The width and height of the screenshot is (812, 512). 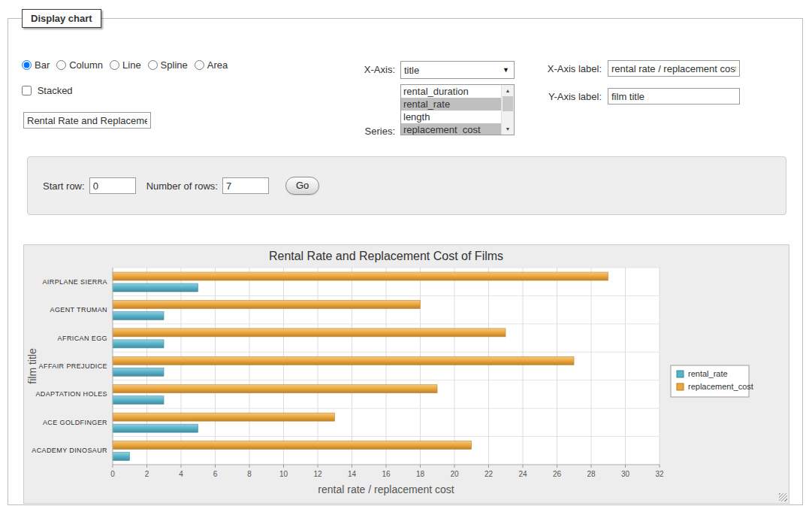 What do you see at coordinates (388, 471) in the screenshot?
I see `x-axis-ticks: 02468101214161820222426283032` at bounding box center [388, 471].